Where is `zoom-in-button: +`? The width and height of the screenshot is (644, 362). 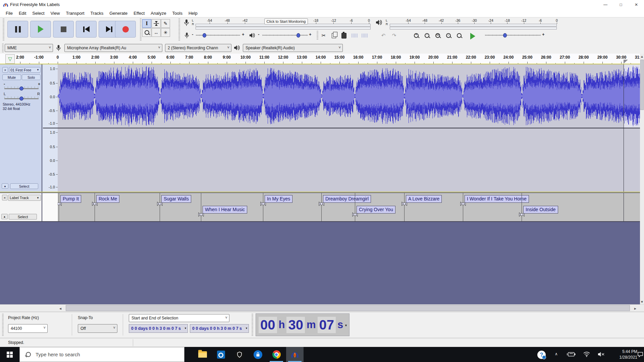 zoom-in-button: + is located at coordinates (416, 36).